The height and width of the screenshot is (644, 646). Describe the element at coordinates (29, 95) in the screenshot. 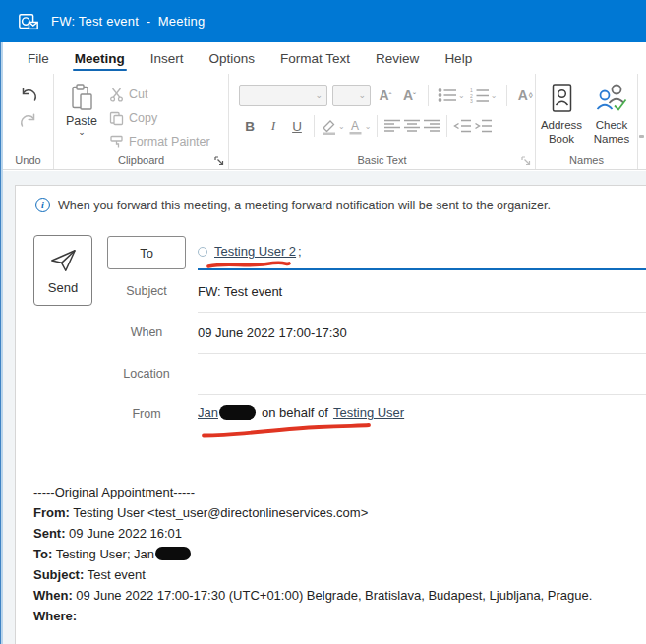

I see `undo-icon` at that location.